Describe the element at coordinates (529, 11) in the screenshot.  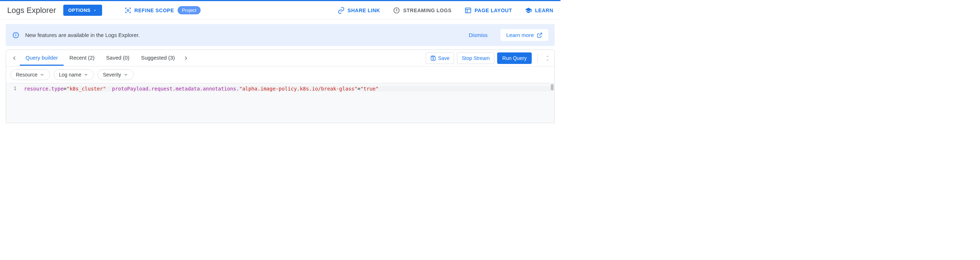
I see `graduation-cap-icon` at that location.